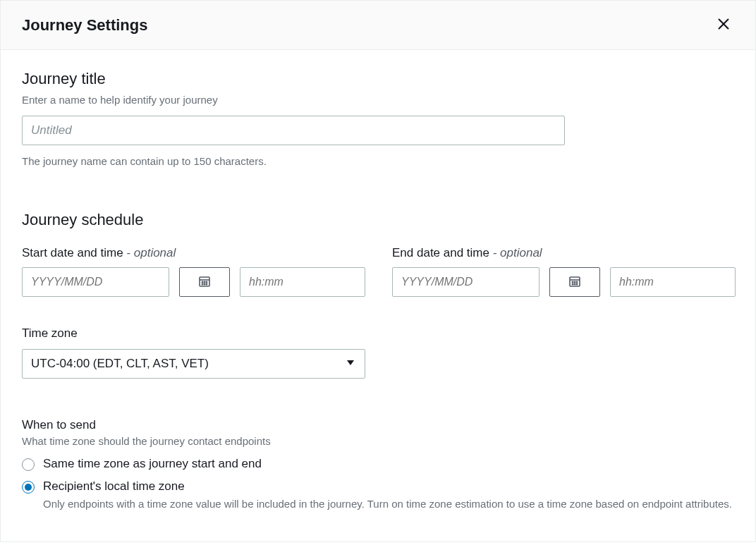 The height and width of the screenshot is (557, 756). Describe the element at coordinates (378, 161) in the screenshot. I see `journey-title-hint: The journey name can contain up to 150 c…` at that location.